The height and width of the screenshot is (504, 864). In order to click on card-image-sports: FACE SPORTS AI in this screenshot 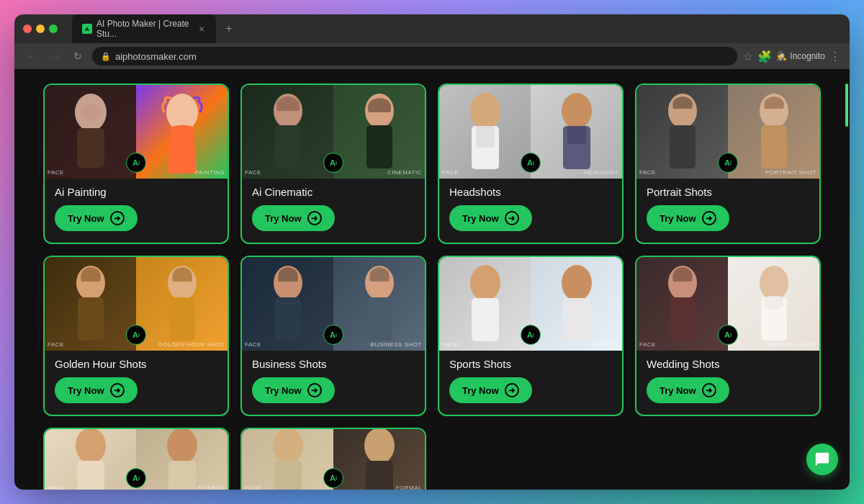, I will do `click(531, 304)`.